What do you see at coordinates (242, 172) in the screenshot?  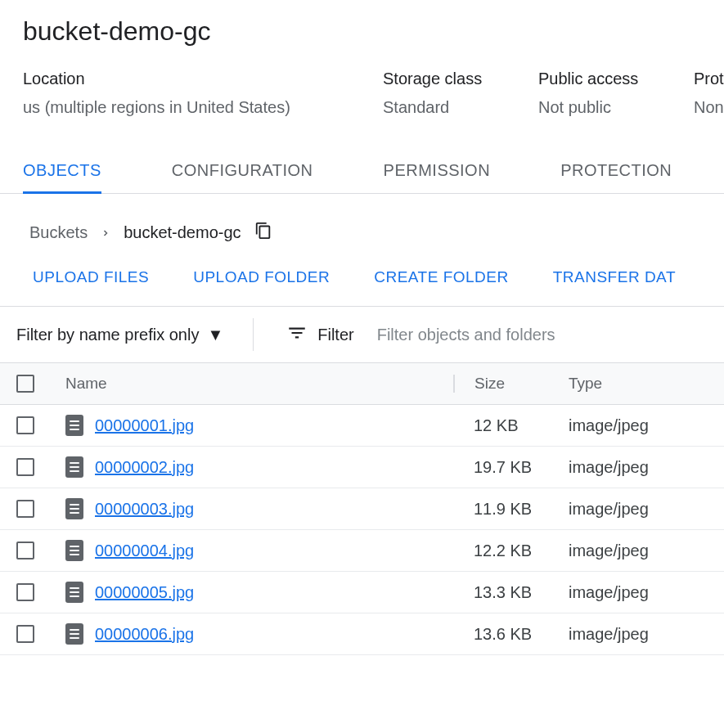 I see `tab-configuration: CONFIGURATION` at bounding box center [242, 172].